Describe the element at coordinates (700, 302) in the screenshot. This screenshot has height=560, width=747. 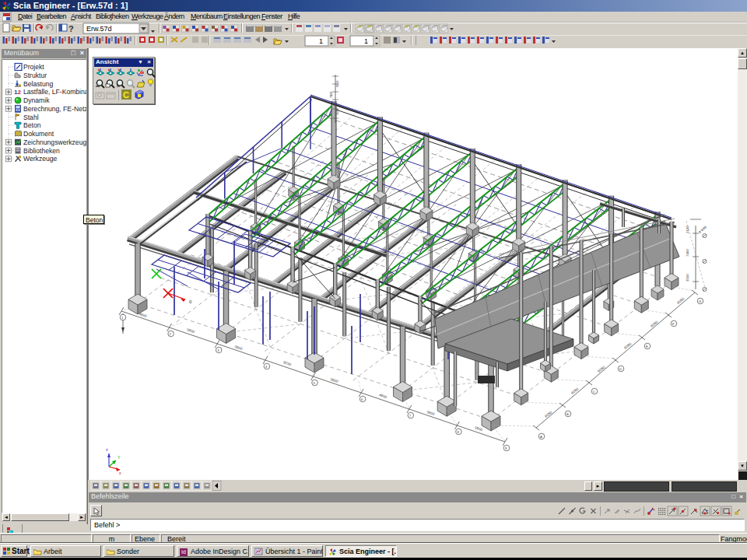
I see `svg-text: G` at that location.